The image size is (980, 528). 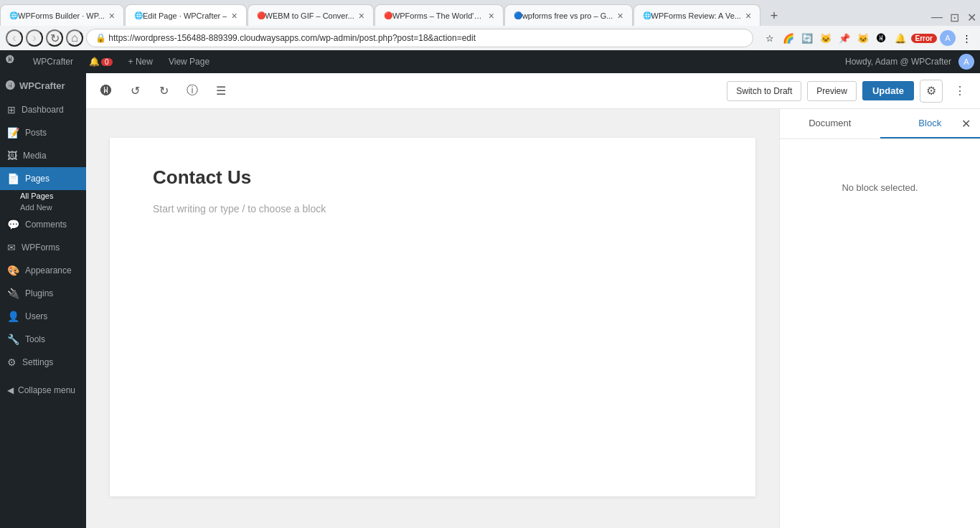 What do you see at coordinates (37, 362) in the screenshot?
I see `sidebar-label-settings: Settings` at bounding box center [37, 362].